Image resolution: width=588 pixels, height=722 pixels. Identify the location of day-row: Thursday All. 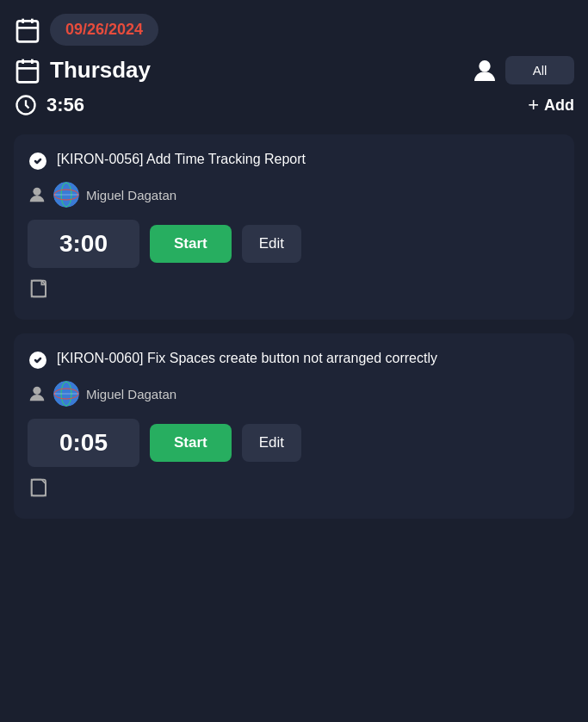
(294, 71).